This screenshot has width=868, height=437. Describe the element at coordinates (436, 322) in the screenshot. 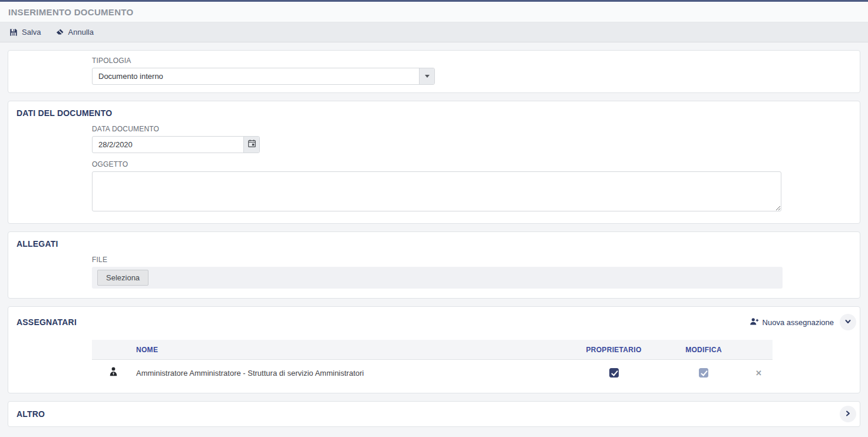

I see `assegnatari-header: ASSEGNATARI Nuova assegnazione` at that location.